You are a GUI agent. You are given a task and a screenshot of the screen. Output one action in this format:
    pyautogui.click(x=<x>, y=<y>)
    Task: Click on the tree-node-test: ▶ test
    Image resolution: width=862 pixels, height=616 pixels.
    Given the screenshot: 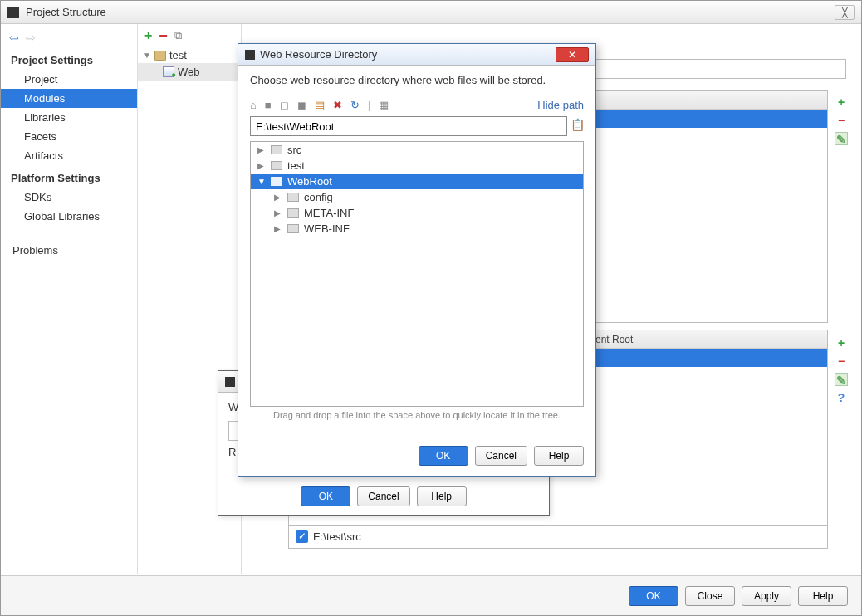 What is the action you would take?
    pyautogui.click(x=417, y=166)
    